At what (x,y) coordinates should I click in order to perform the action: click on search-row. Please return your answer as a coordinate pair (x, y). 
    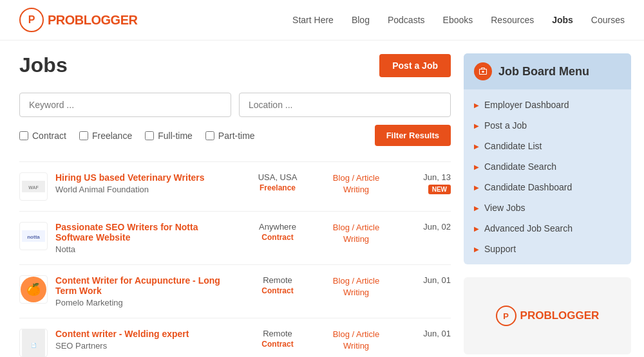
    Looking at the image, I should click on (235, 105).